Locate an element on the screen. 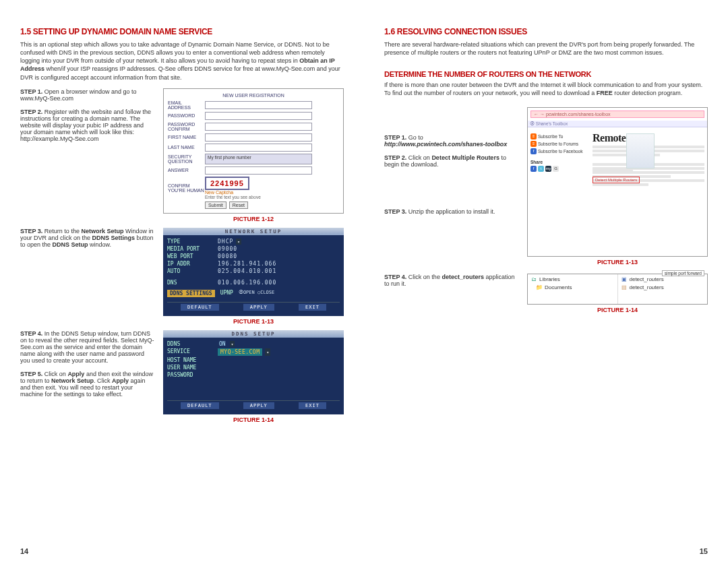  row-r-step1-2: STEP 1. Go to http://www.pcwintech.com/s… is located at coordinates (546, 186).